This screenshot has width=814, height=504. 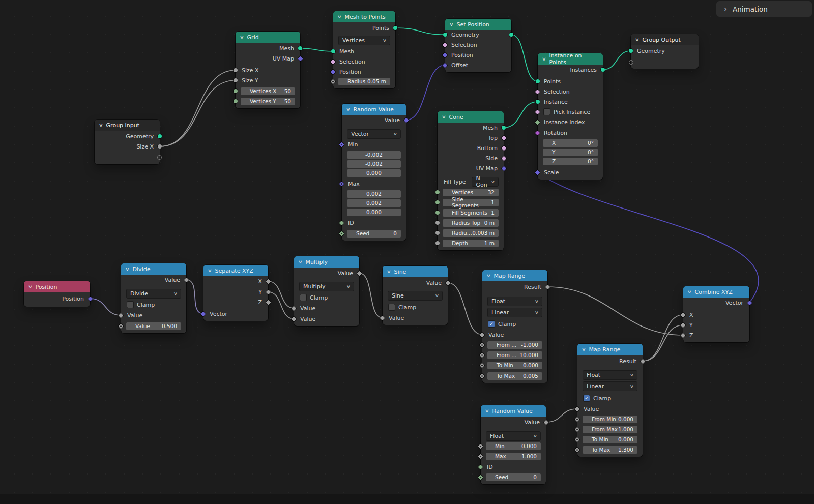 What do you see at coordinates (415, 295) in the screenshot?
I see `node-sine: ∨SineValueSine∨ClampValue` at bounding box center [415, 295].